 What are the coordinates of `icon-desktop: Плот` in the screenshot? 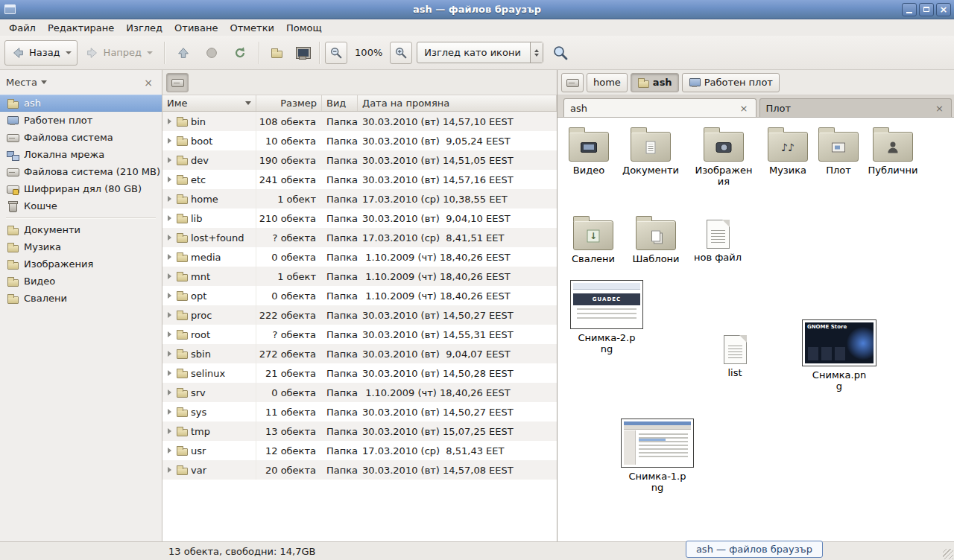 It's located at (838, 152).